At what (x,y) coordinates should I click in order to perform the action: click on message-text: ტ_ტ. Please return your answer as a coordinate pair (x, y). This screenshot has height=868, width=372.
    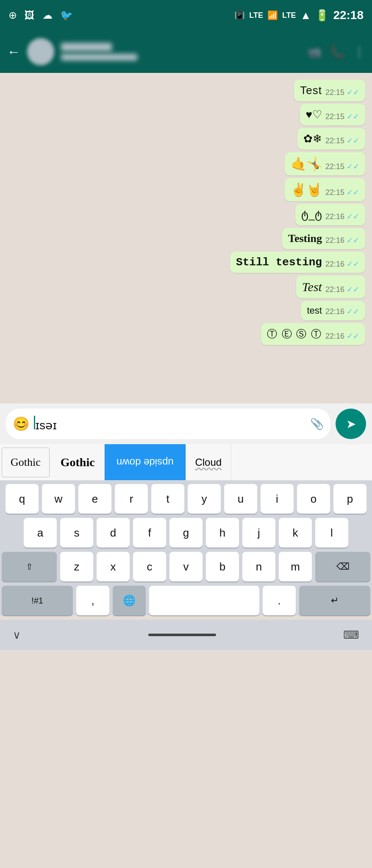
    Looking at the image, I should click on (311, 214).